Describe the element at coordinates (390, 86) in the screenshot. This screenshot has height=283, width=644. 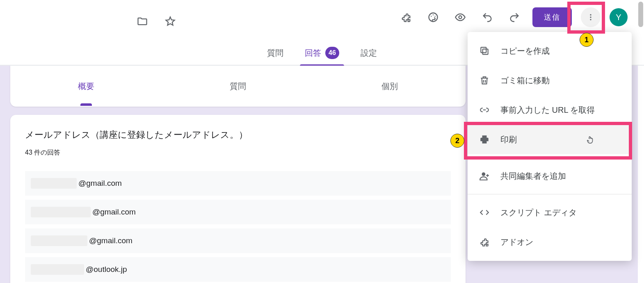
I see `subtab-individual: 個別` at that location.